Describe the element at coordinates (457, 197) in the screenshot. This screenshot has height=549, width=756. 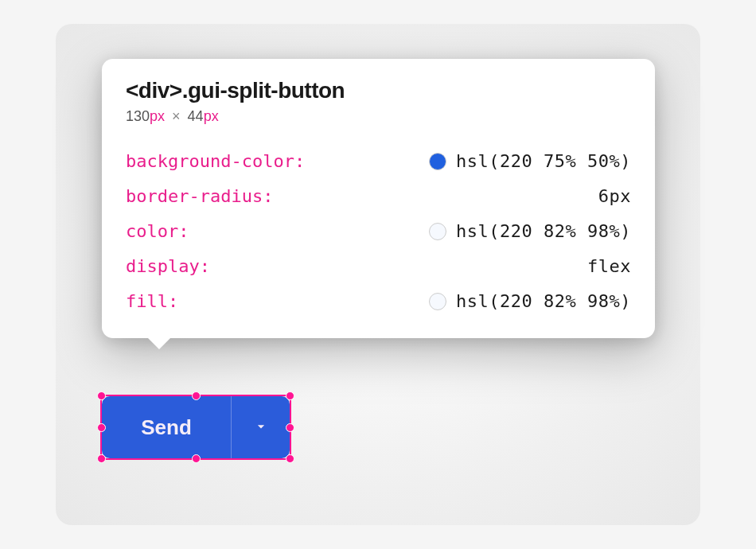
I see `css-property-value-wrap: 6px` at that location.